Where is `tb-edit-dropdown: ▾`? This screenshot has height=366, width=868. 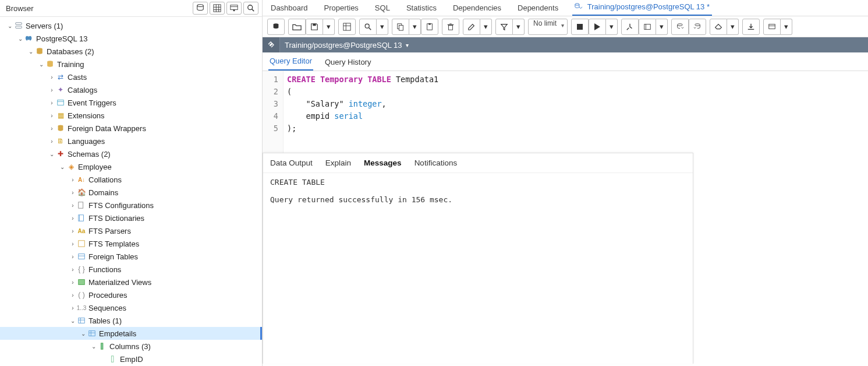 tb-edit-dropdown: ▾ is located at coordinates (486, 27).